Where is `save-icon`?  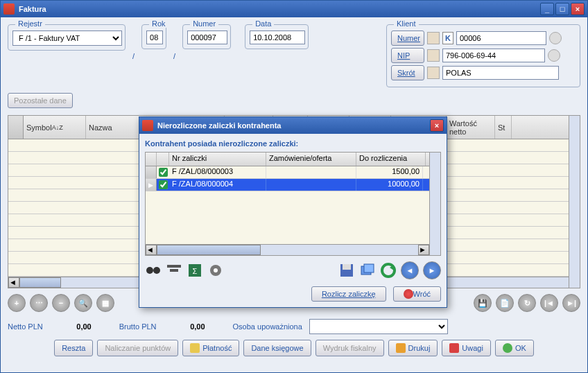
save-icon is located at coordinates (347, 270).